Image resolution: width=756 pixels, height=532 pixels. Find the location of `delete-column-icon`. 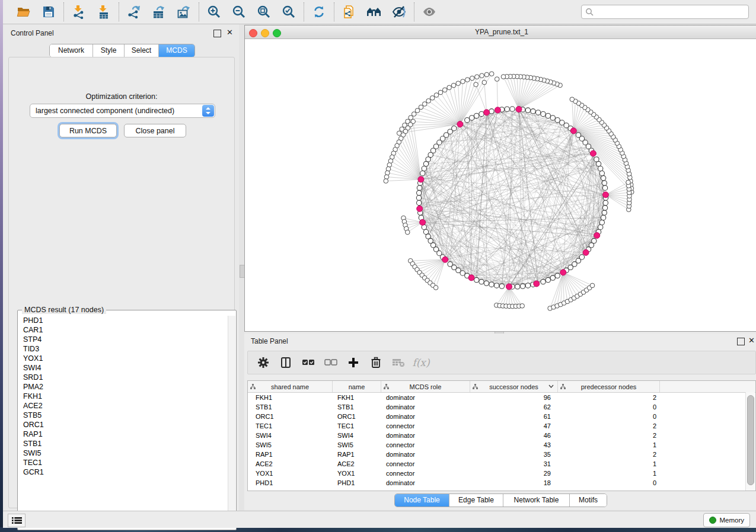

delete-column-icon is located at coordinates (376, 363).